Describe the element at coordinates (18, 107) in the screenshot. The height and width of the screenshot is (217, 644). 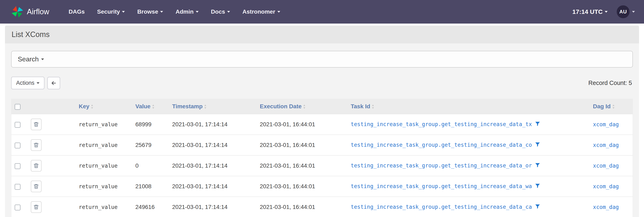
I see `select-all-checkbox` at that location.